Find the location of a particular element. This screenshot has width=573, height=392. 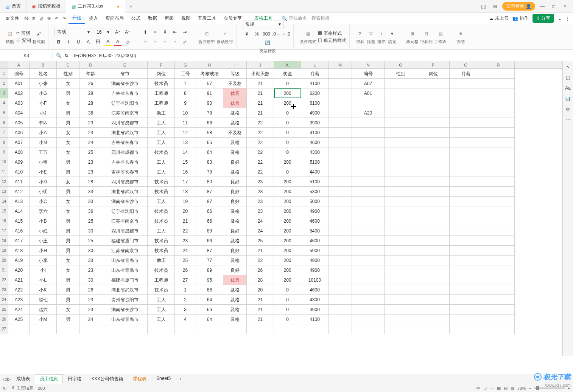

side-style-icon: Aa is located at coordinates (568, 88).